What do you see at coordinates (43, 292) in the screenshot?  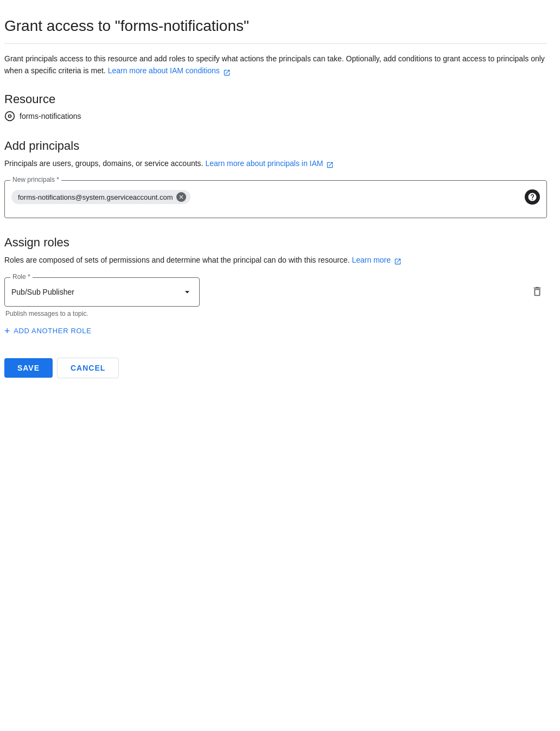 I see `role-select-value: Pub/Sub Publisher` at bounding box center [43, 292].